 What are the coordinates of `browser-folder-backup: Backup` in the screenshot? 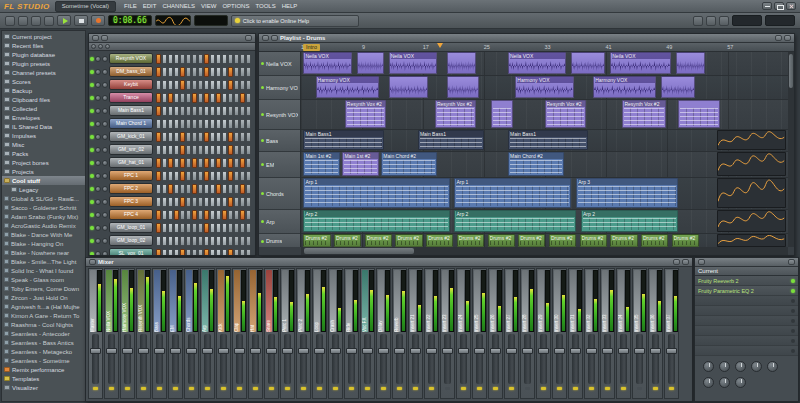 It's located at (44, 90).